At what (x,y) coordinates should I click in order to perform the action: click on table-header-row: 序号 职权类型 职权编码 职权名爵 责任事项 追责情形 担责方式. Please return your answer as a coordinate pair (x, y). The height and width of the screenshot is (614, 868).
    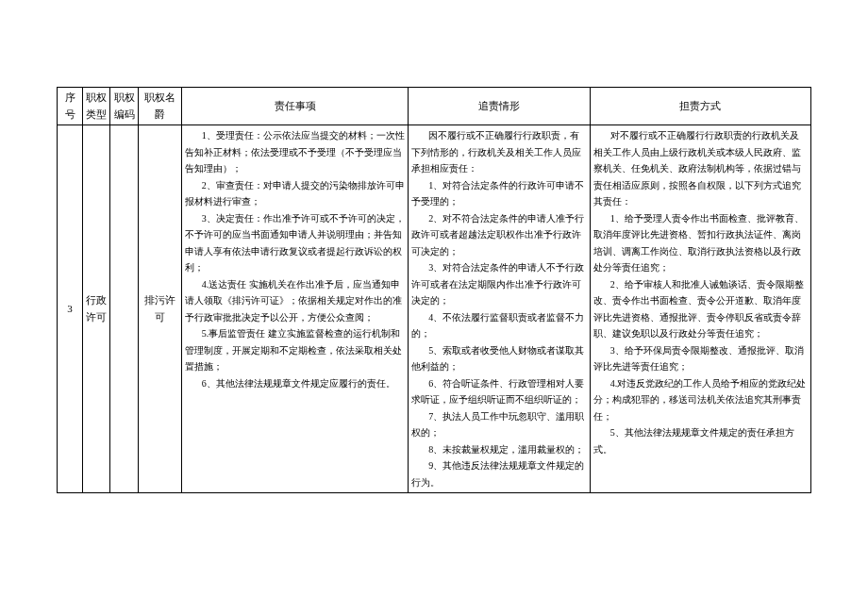
    Looking at the image, I should click on (434, 107).